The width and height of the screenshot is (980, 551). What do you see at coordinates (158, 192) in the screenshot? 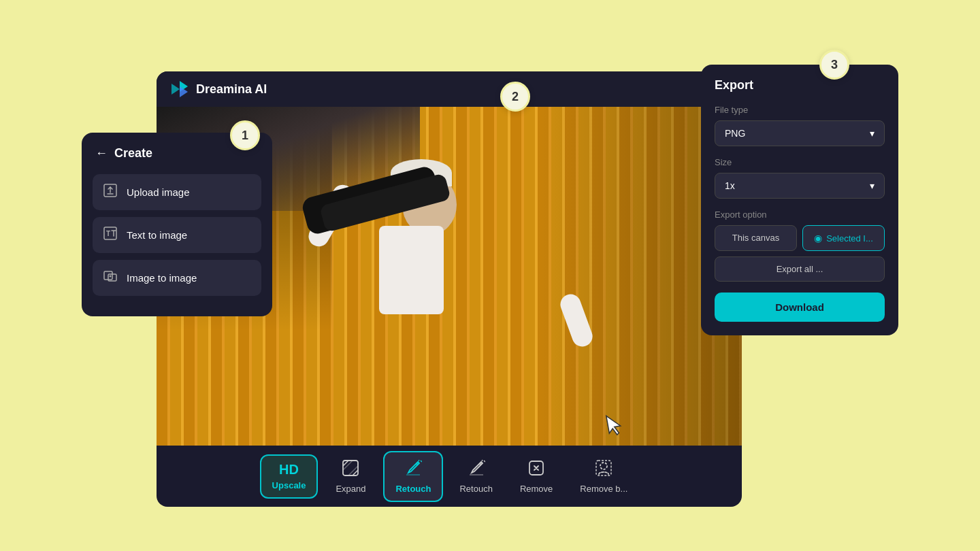
I see `upload-image-label: Upload image` at bounding box center [158, 192].